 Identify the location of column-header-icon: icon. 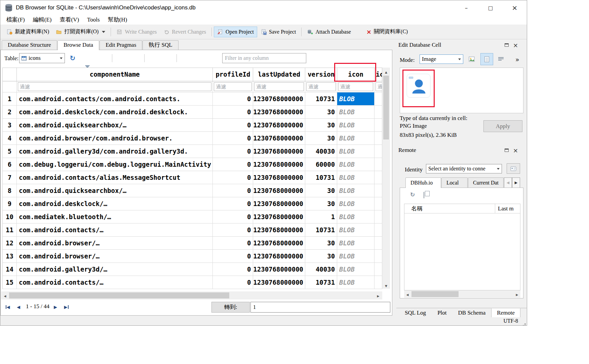
(356, 75).